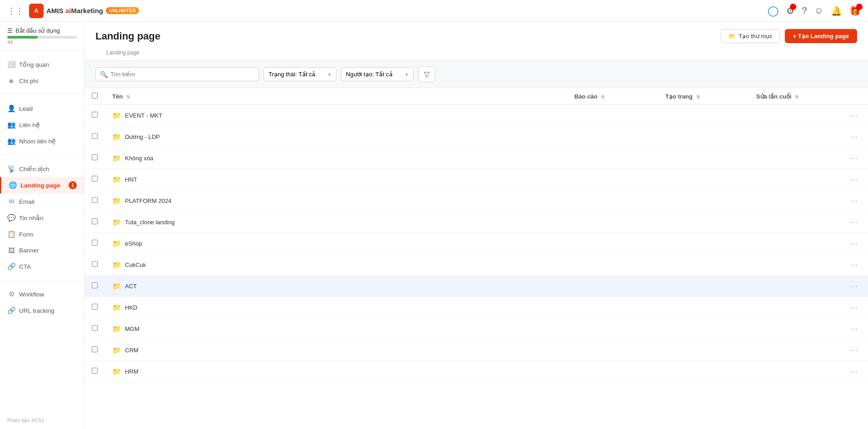 The image size is (868, 429). Describe the element at coordinates (135, 265) in the screenshot. I see `row-name: CukCuk` at that location.